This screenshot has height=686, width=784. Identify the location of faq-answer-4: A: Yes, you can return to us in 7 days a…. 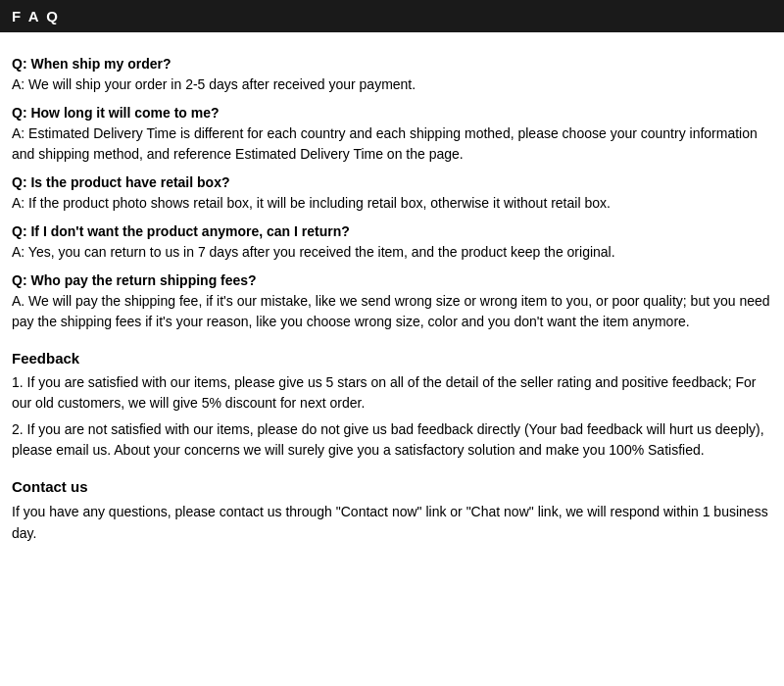
(392, 253).